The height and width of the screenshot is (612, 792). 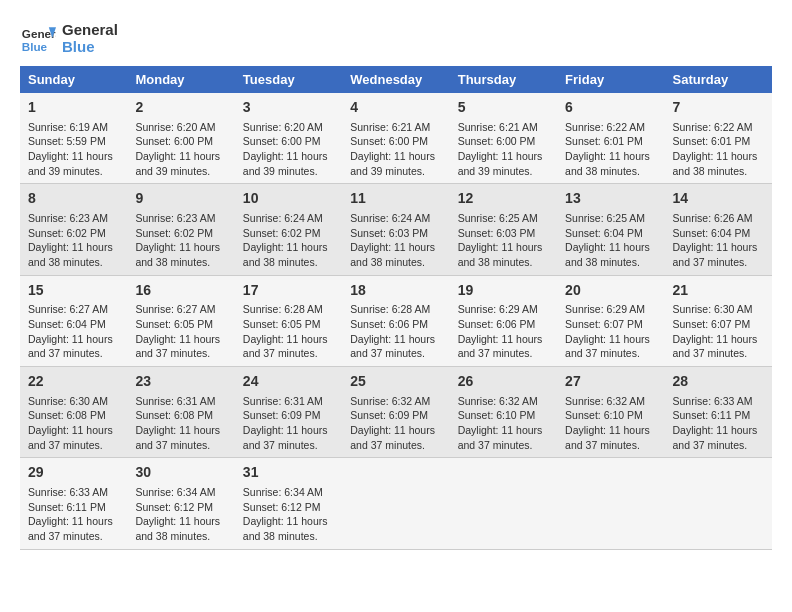 I want to click on sunset: Sunset: 6:09 PM, so click(x=282, y=415).